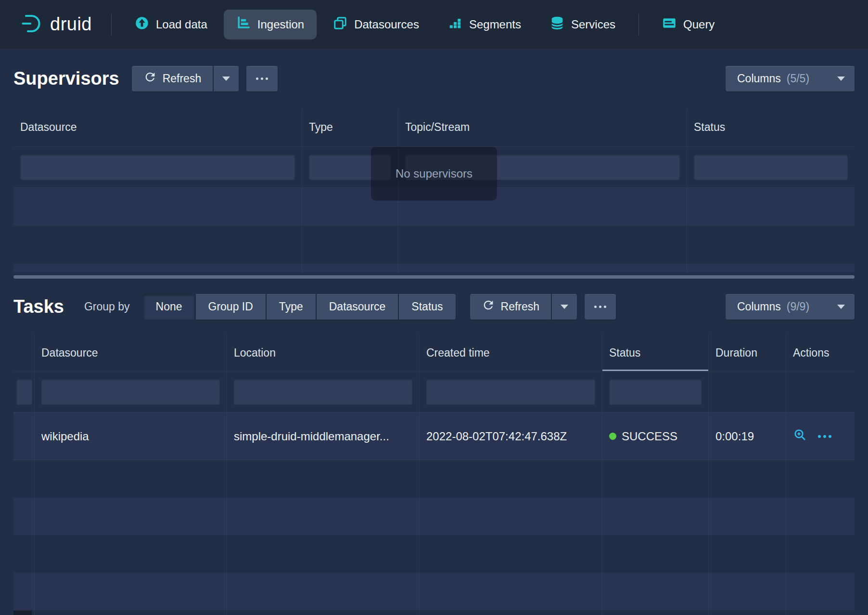 Image resolution: width=868 pixels, height=615 pixels. What do you see at coordinates (131, 436) in the screenshot?
I see `task-datasource-cell: wikipedia` at bounding box center [131, 436].